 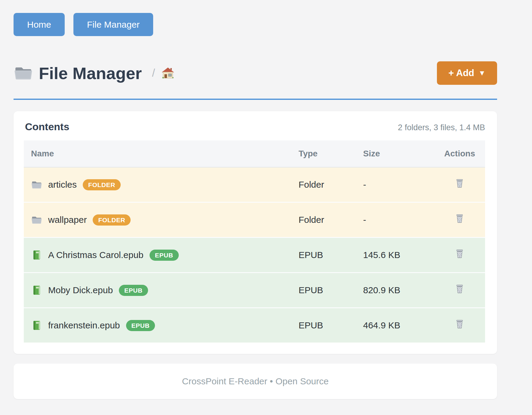 I want to click on table-row: A Christmas Carol.epub EPUB EPUB 145.6 K…, so click(x=255, y=255).